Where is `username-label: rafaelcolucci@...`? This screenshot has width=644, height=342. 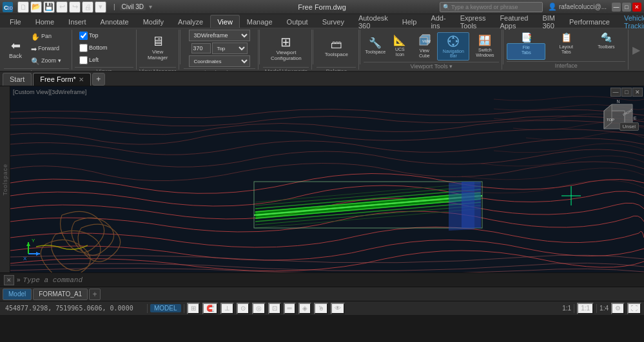
username-label: rafaelcolucci@... is located at coordinates (583, 6).